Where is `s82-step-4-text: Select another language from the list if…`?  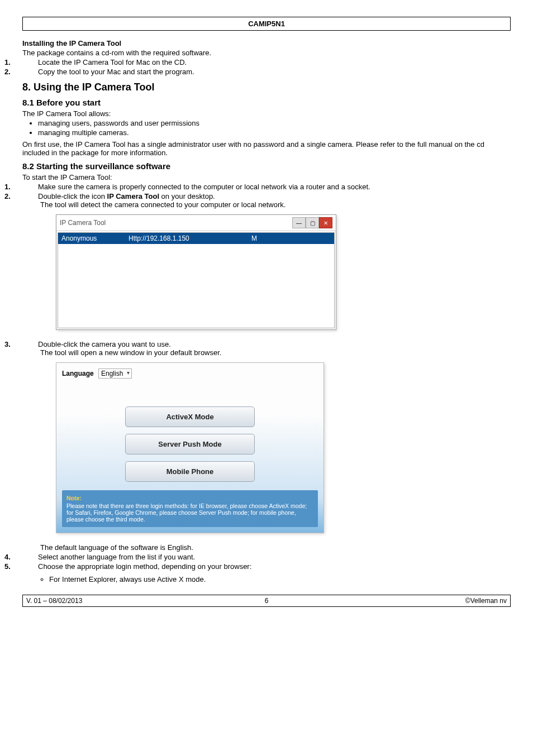
s82-step-4-text: Select another language from the list if… is located at coordinates (116, 557).